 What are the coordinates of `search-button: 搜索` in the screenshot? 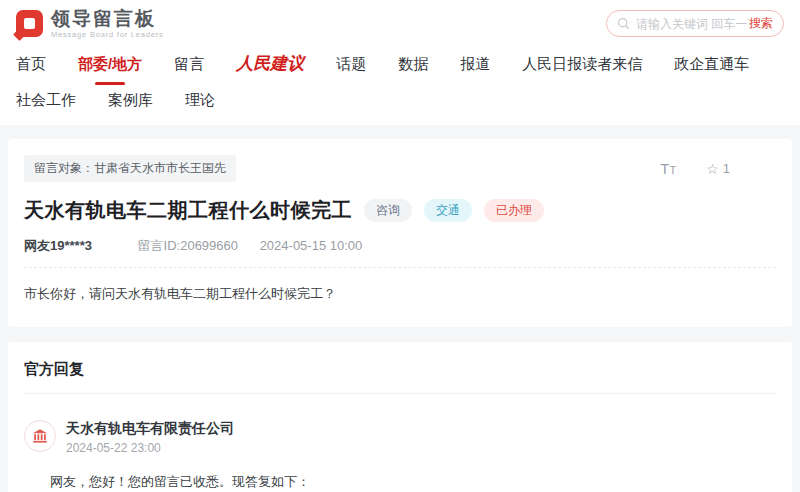 It's located at (761, 24).